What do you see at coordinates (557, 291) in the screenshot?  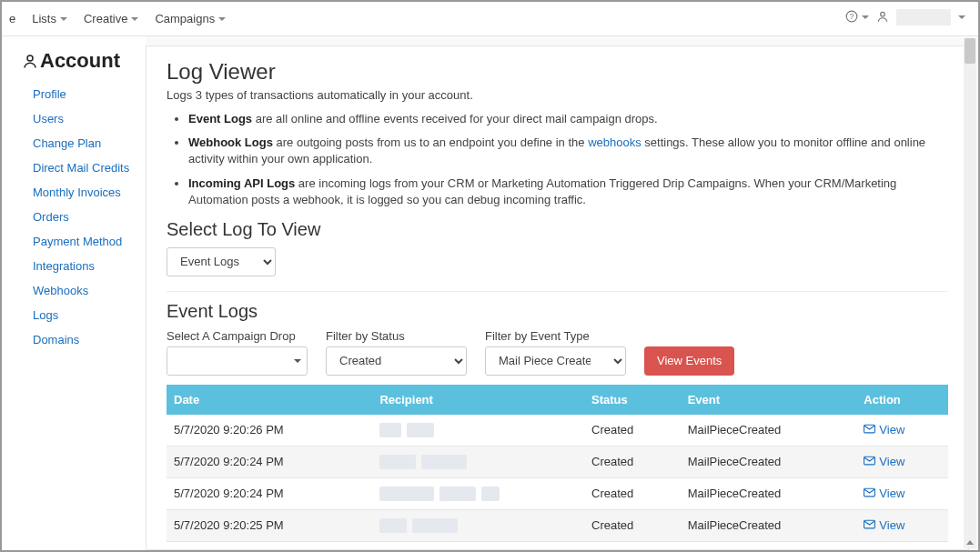 I see `separator` at bounding box center [557, 291].